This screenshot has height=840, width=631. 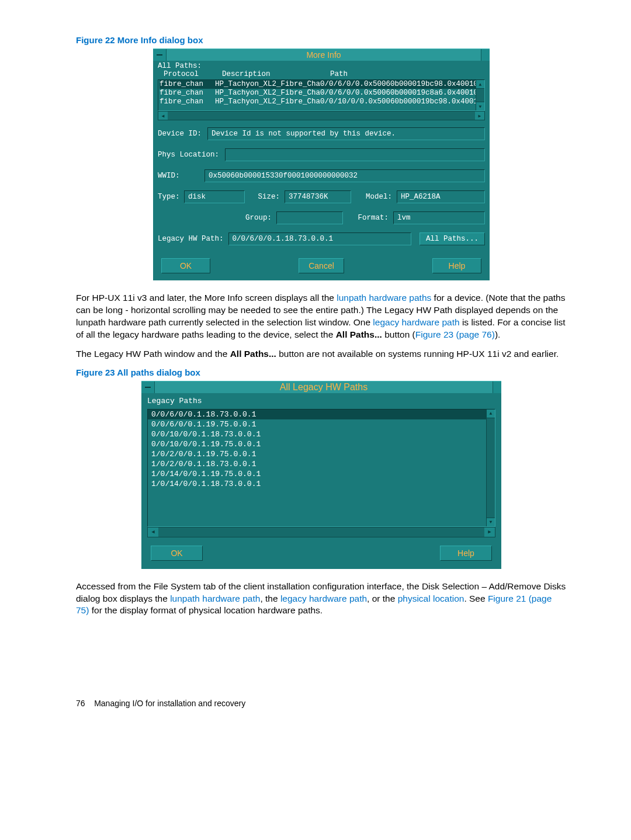 I want to click on list-item: 0/0/10/0/0.1.18.73.0.0.1, so click(x=321, y=435).